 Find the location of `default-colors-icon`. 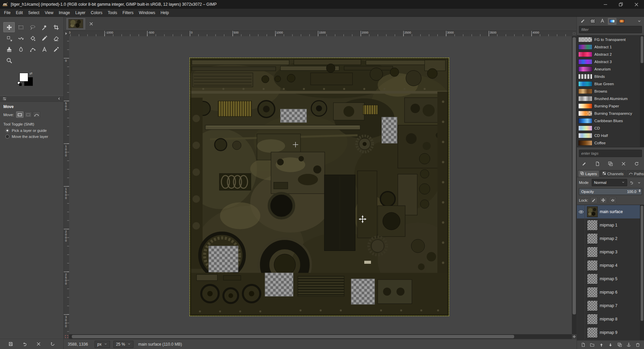

default-colors-icon is located at coordinates (20, 84).